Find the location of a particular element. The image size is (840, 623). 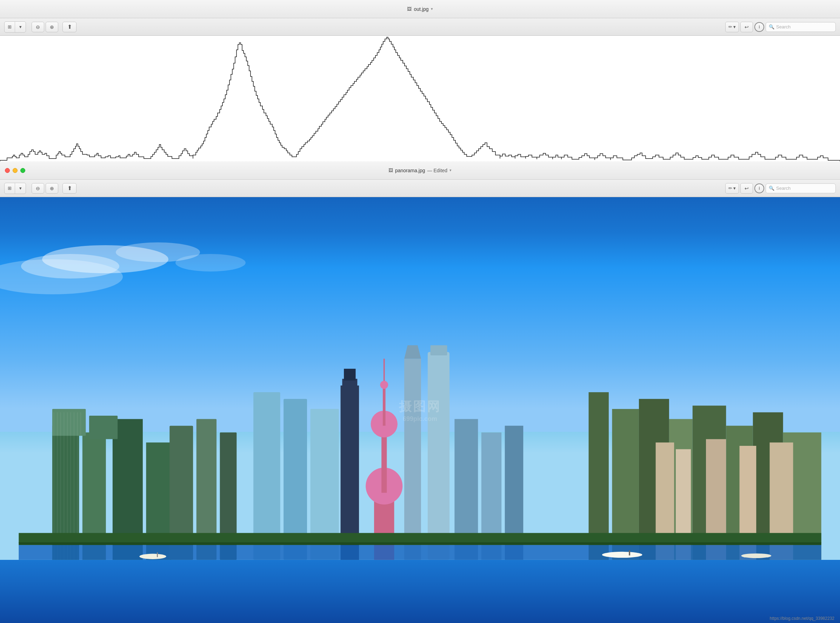

top-view-dropdown: ▾ is located at coordinates (20, 27).